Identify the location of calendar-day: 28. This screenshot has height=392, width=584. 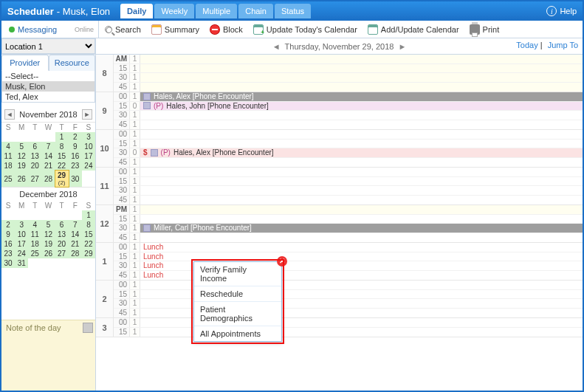
(48, 179).